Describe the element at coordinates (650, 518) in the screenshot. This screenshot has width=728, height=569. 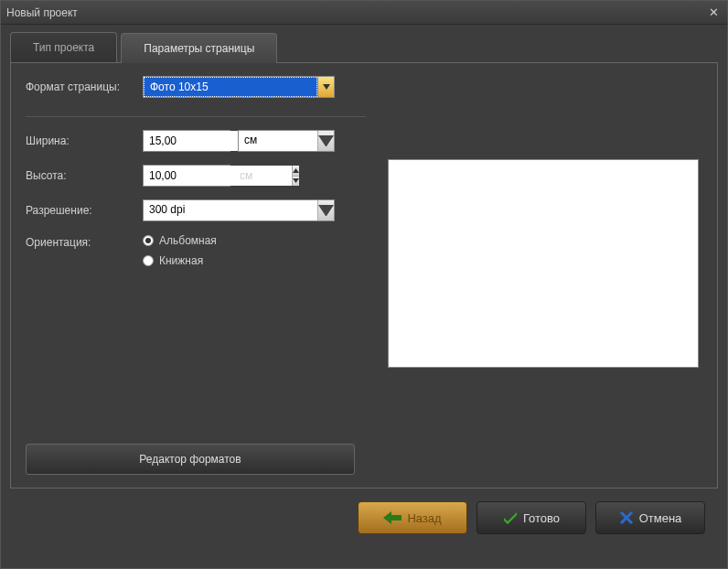
I see `cancel-button: Отмена` at that location.